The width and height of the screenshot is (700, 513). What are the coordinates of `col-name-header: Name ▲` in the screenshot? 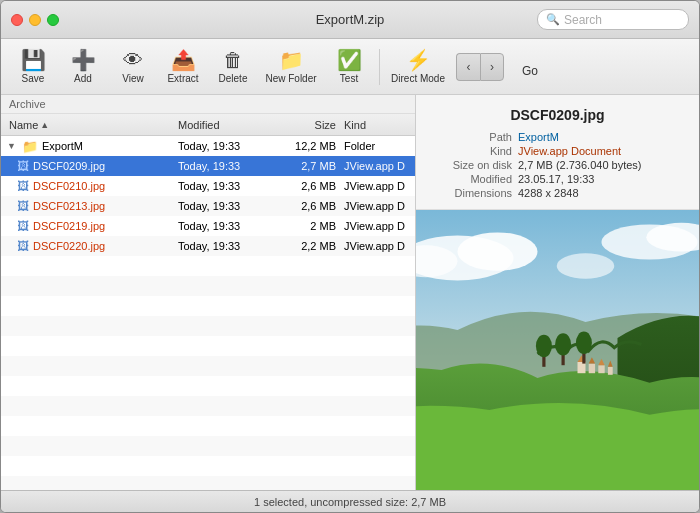 It's located at (90, 125).